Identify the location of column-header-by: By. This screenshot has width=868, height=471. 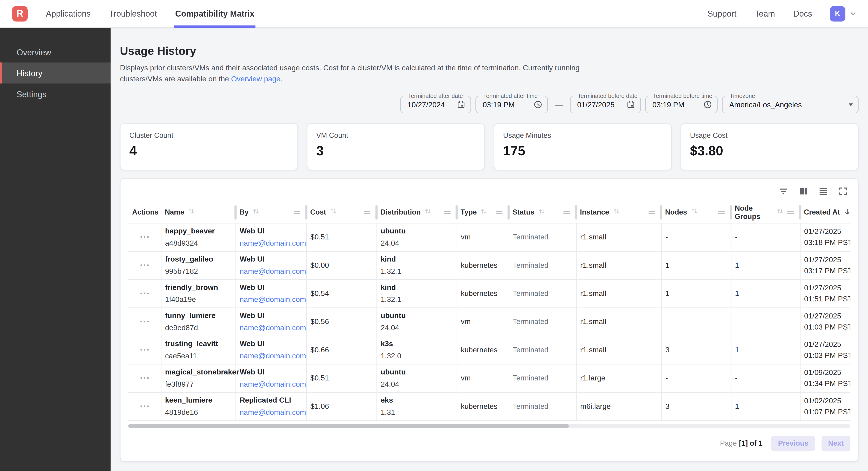
(271, 212).